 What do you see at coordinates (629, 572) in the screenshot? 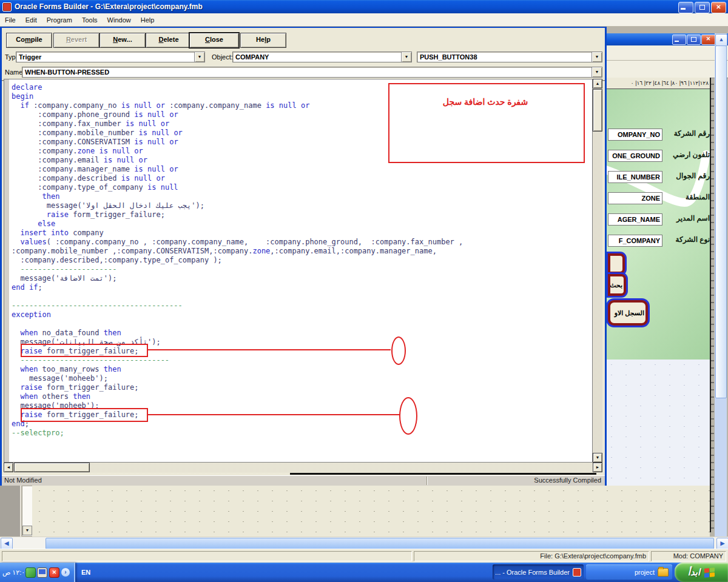
I see `task-project-folder: project` at bounding box center [629, 572].